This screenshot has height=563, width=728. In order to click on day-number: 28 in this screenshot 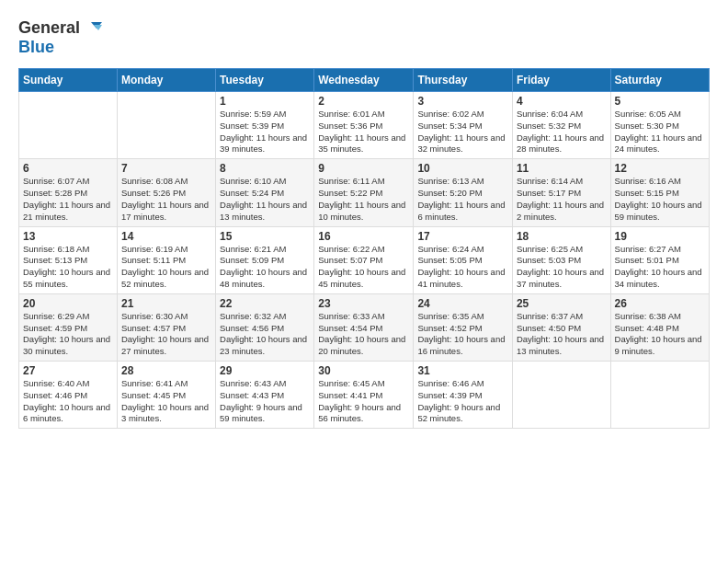, I will do `click(166, 371)`.